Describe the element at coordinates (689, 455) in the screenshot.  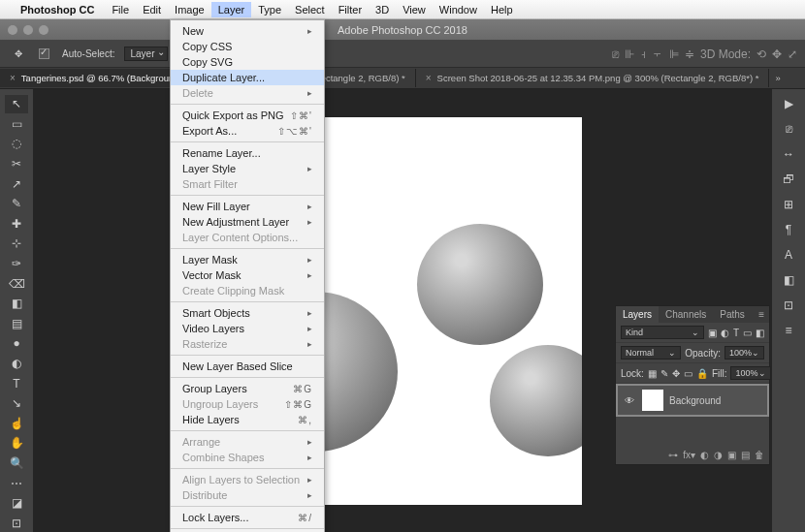
I see `fx-icon: fx▾` at that location.